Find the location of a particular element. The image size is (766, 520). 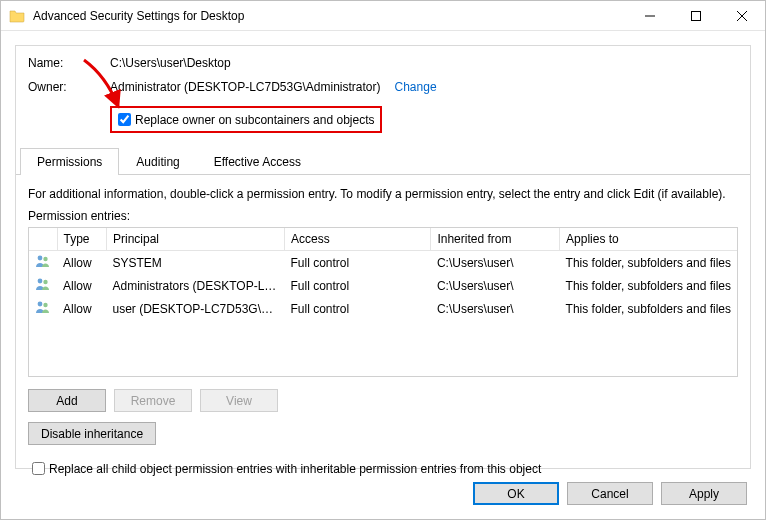

add-button: Add is located at coordinates (67, 400).